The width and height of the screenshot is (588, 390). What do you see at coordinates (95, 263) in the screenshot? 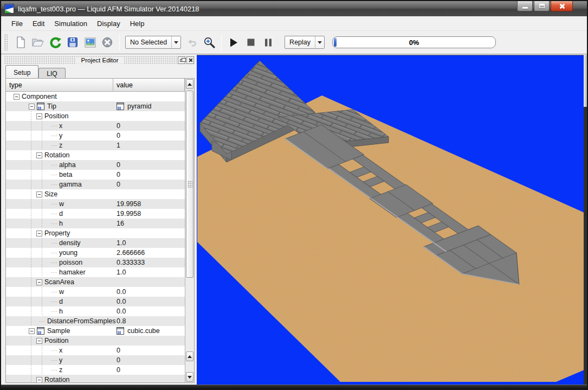
I see `tree-row: poisson 0.333333` at bounding box center [95, 263].